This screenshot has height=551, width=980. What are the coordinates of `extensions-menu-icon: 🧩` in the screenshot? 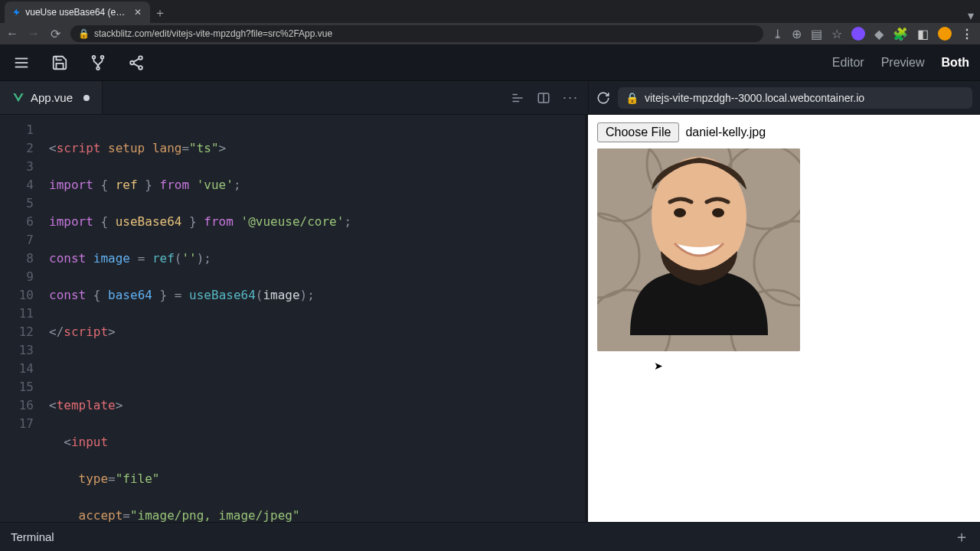 It's located at (900, 34).